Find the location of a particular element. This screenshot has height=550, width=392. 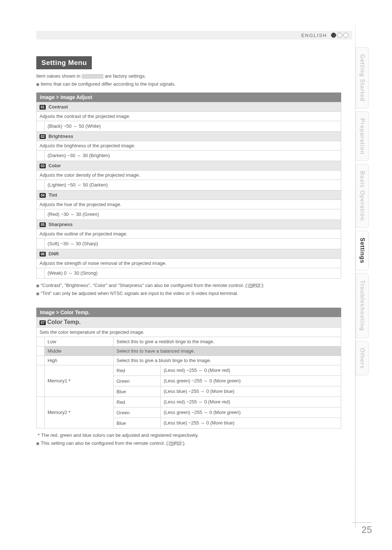

setting-item-range: (Soft) −30 ～ 30 (Sharp) is located at coordinates (193, 244).